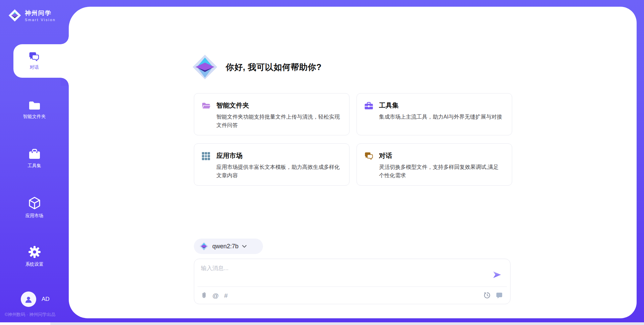 The width and height of the screenshot is (644, 325). I want to click on card-description: 应用市场提供丰富长文本模板，助力高效生成多样化文章内容, so click(279, 172).